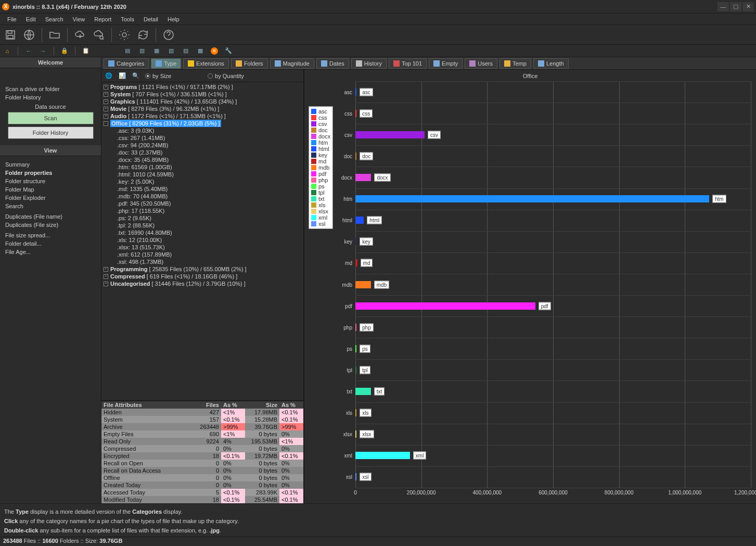  I want to click on tab-type: Type, so click(166, 64).